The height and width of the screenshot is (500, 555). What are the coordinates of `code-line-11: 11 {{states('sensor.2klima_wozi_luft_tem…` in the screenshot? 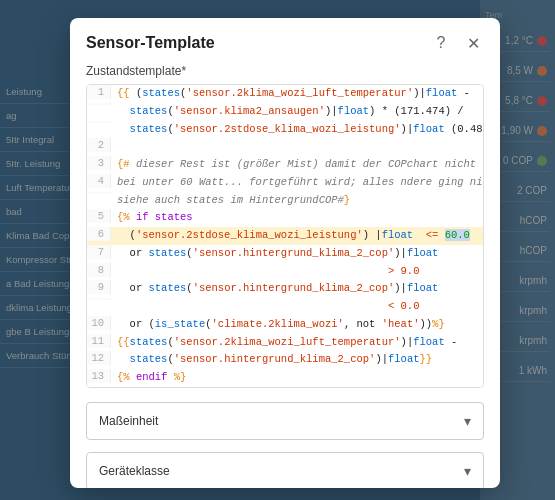 It's located at (285, 343).